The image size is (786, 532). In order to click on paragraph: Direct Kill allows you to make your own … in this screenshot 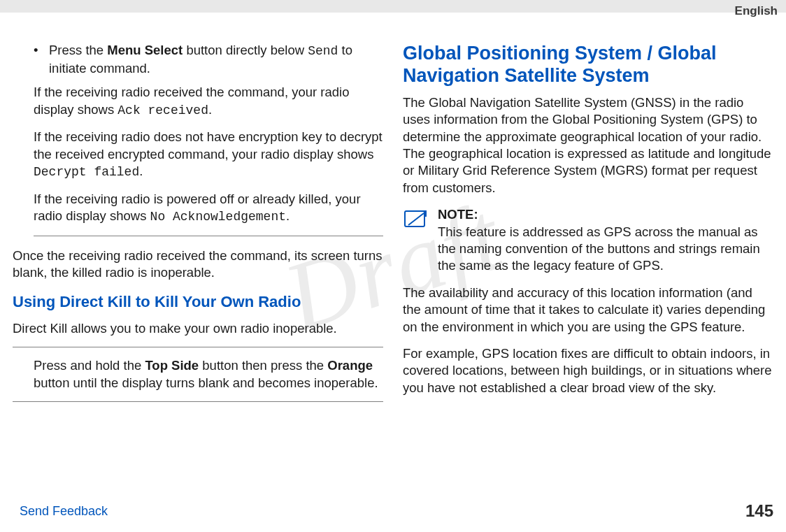, I will do `click(198, 329)`.